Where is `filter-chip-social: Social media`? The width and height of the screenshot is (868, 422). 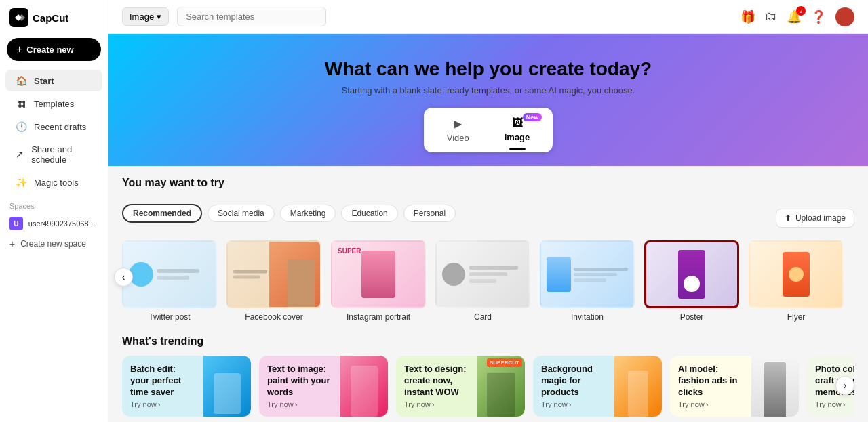
filter-chip-social: Social media is located at coordinates (241, 213).